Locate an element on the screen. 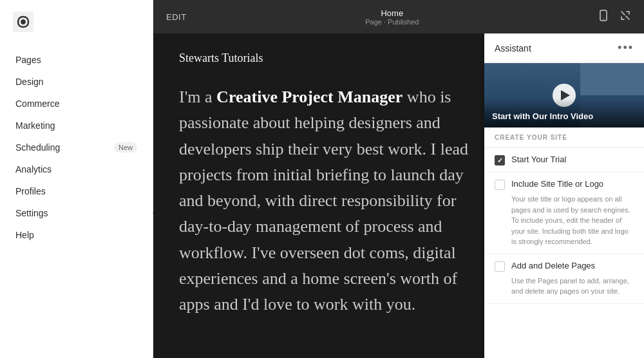  sidebar-item-help: Help is located at coordinates (76, 235).